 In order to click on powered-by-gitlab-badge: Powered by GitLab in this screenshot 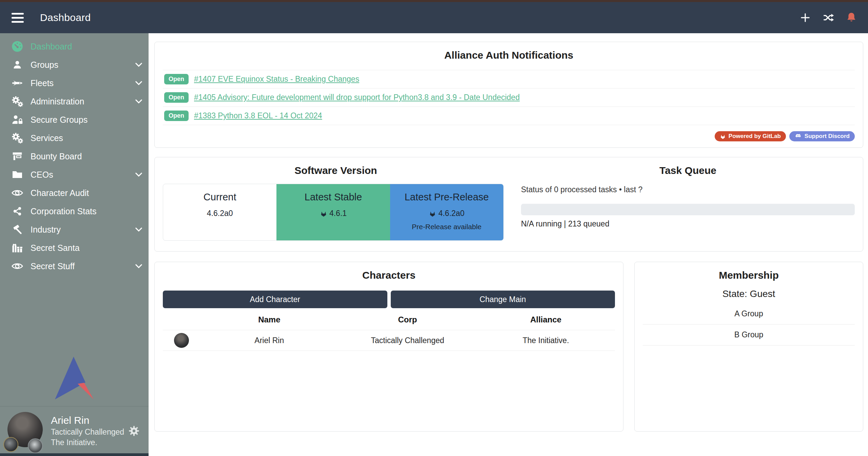, I will do `click(750, 136)`.